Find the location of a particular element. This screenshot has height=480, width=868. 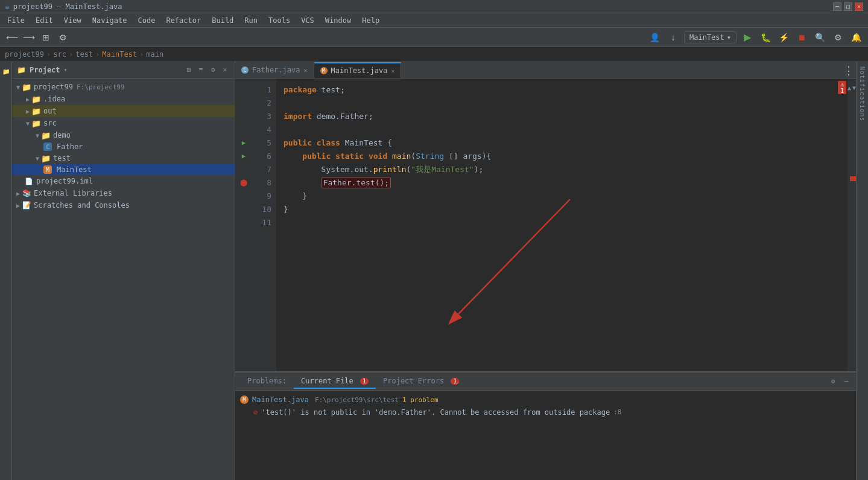

project-collapse-button: ⊞ is located at coordinates (189, 70).